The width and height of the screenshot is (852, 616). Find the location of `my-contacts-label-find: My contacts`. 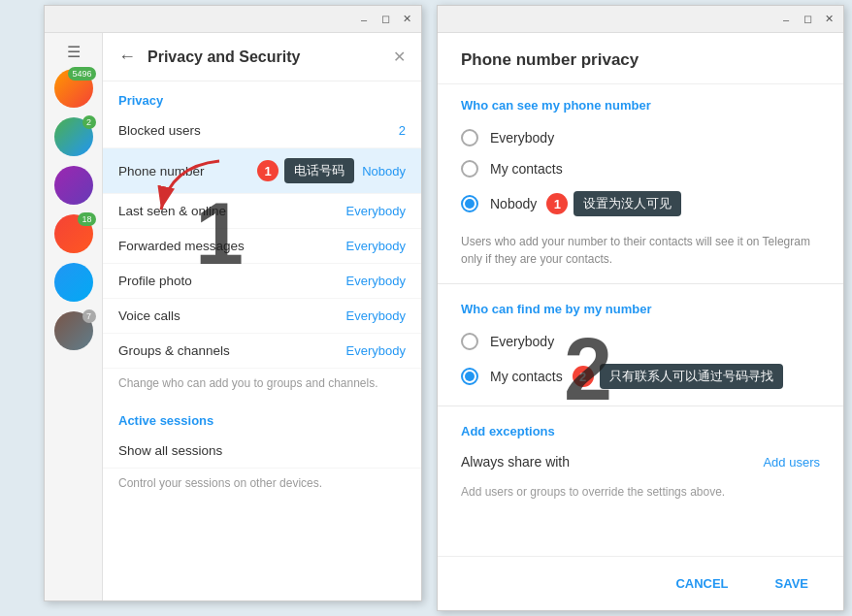

my-contacts-label-find: My contacts is located at coordinates (526, 376).